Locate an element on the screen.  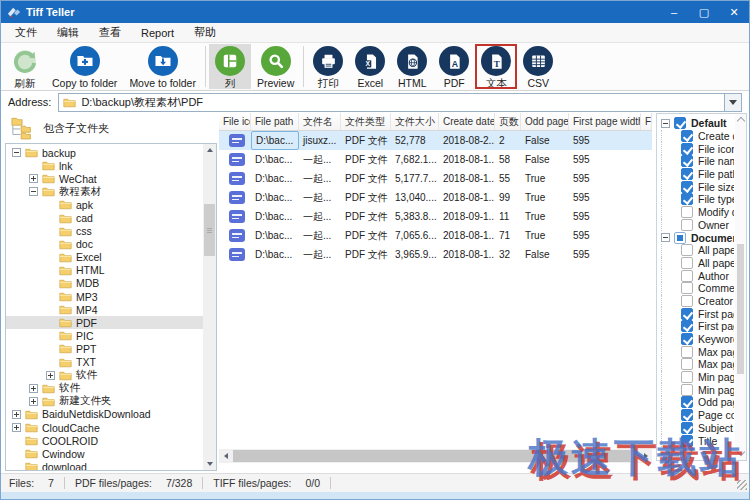
resize-grip is located at coordinates (742, 485).